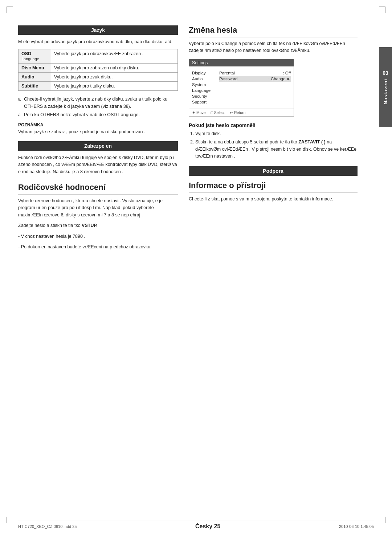 The image size is (392, 537). What do you see at coordinates (10, 10) in the screenshot?
I see `corner-mark-tl` at bounding box center [10, 10].